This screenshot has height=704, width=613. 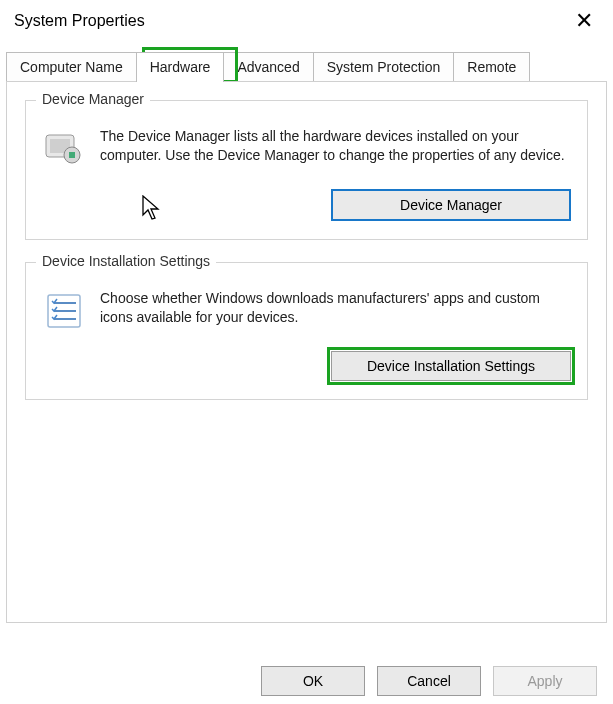 I want to click on ok-button: OK, so click(x=313, y=681).